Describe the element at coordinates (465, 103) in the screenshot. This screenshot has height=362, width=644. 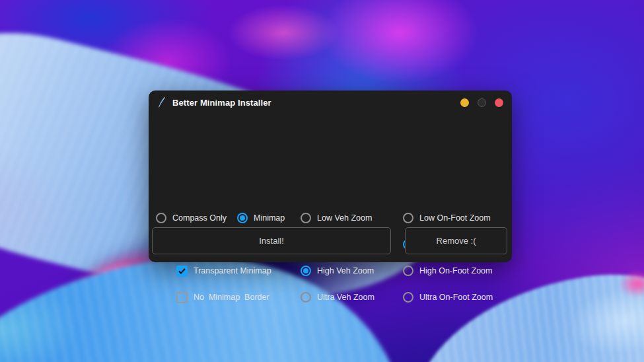
I see `minimize-button` at that location.